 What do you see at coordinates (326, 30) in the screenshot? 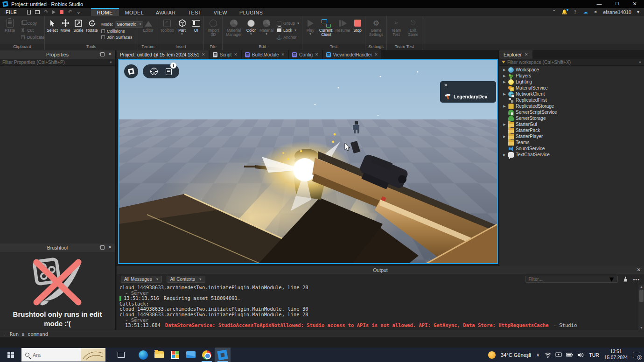
I see `current-client-button: Current: Client` at bounding box center [326, 30].